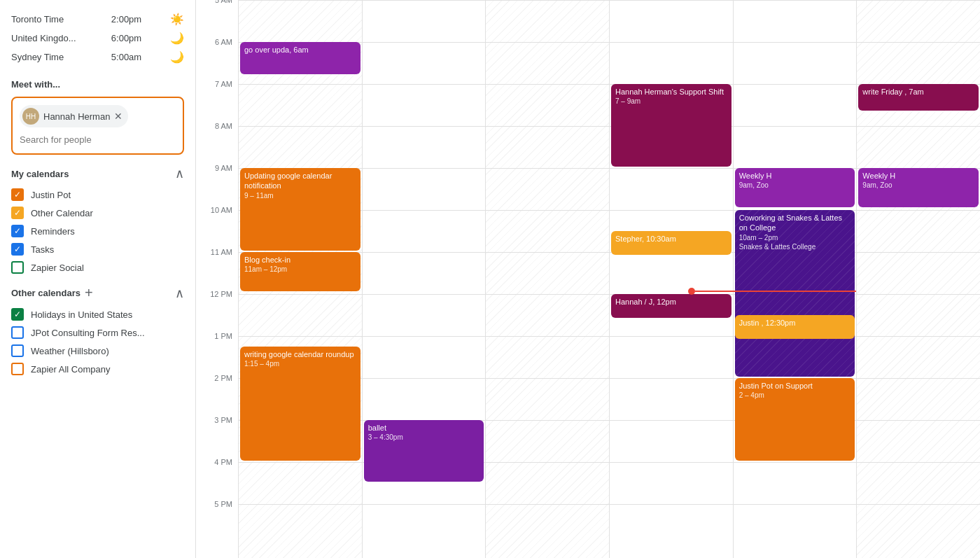 The width and height of the screenshot is (980, 558). I want to click on cal-checkbox-holidays: ✓, so click(18, 314).